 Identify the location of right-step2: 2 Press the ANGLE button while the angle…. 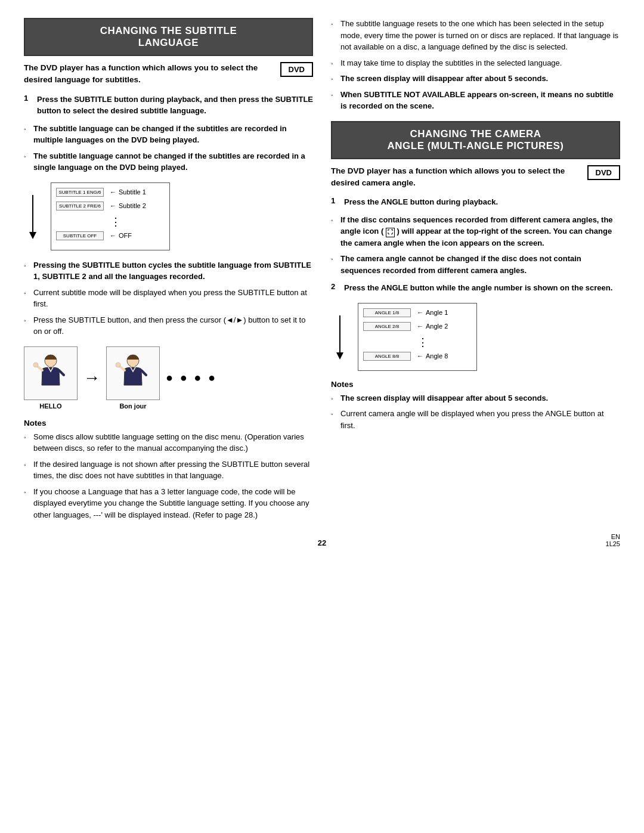
(476, 288).